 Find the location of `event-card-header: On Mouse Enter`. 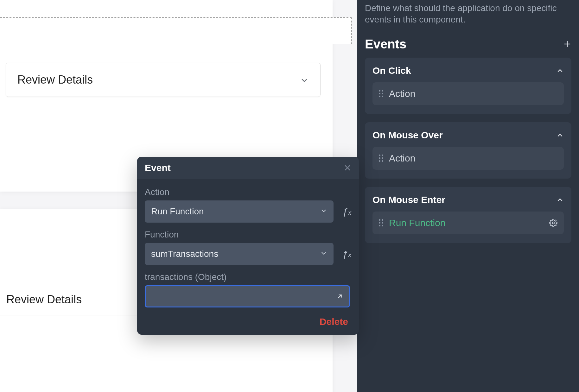

event-card-header: On Mouse Enter is located at coordinates (468, 200).